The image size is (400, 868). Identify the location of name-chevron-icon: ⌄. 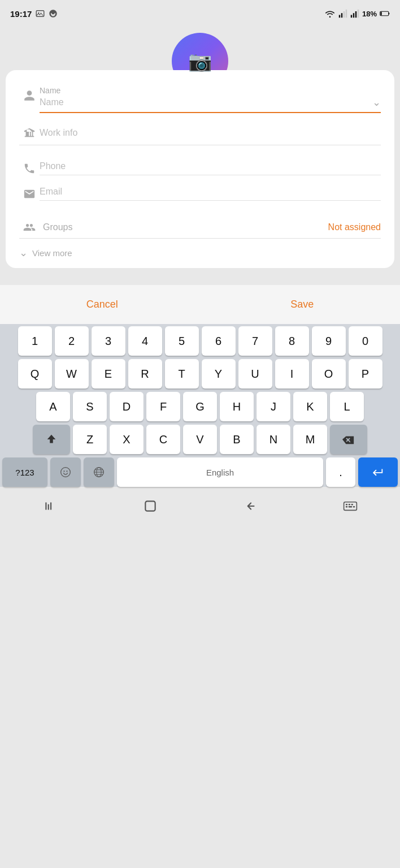
(376, 102).